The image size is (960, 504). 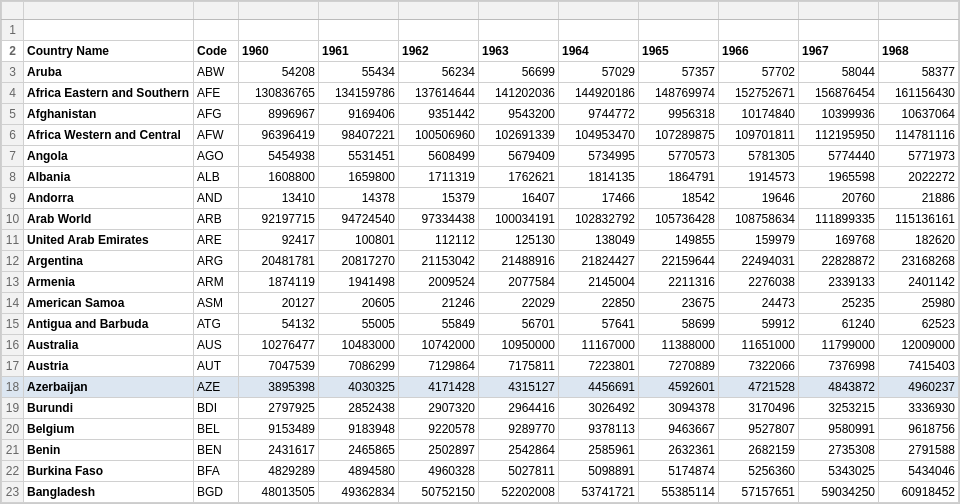 What do you see at coordinates (109, 450) in the screenshot?
I see `country-name: Benin` at bounding box center [109, 450].